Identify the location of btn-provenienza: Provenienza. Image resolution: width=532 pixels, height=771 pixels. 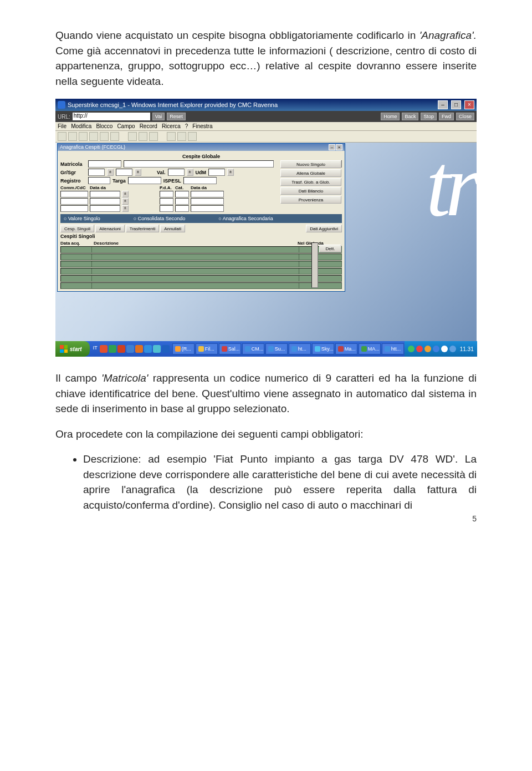
(311, 200).